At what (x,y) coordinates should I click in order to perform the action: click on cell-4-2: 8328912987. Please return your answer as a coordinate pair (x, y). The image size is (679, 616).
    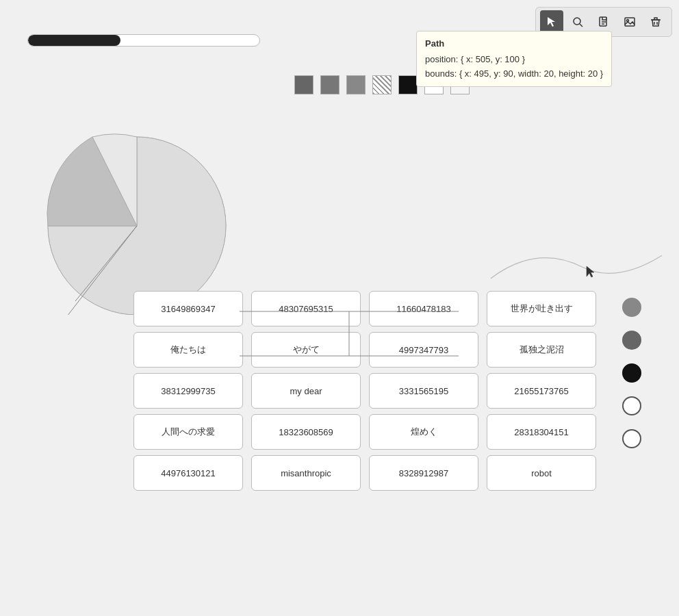
    Looking at the image, I should click on (424, 473).